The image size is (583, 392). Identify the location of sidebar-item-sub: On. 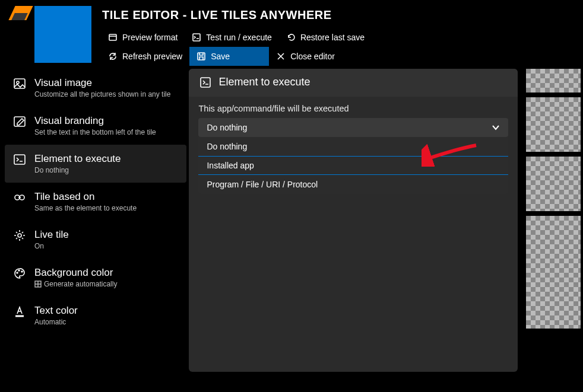
(107, 246).